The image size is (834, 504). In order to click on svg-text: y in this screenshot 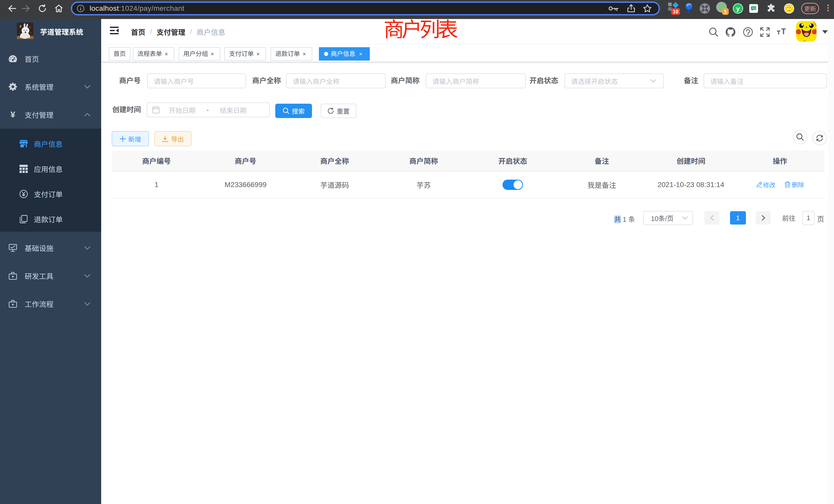, I will do `click(738, 9)`.